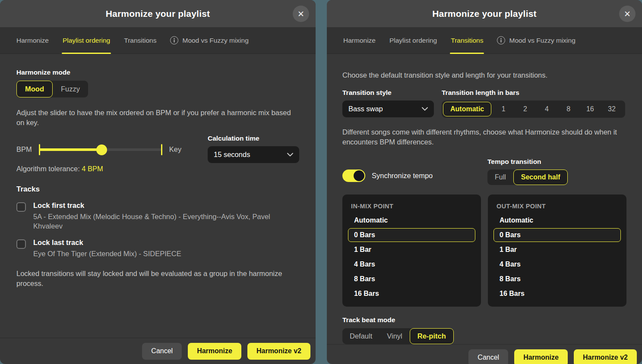  What do you see at coordinates (71, 150) in the screenshot?
I see `slider-fill` at bounding box center [71, 150].